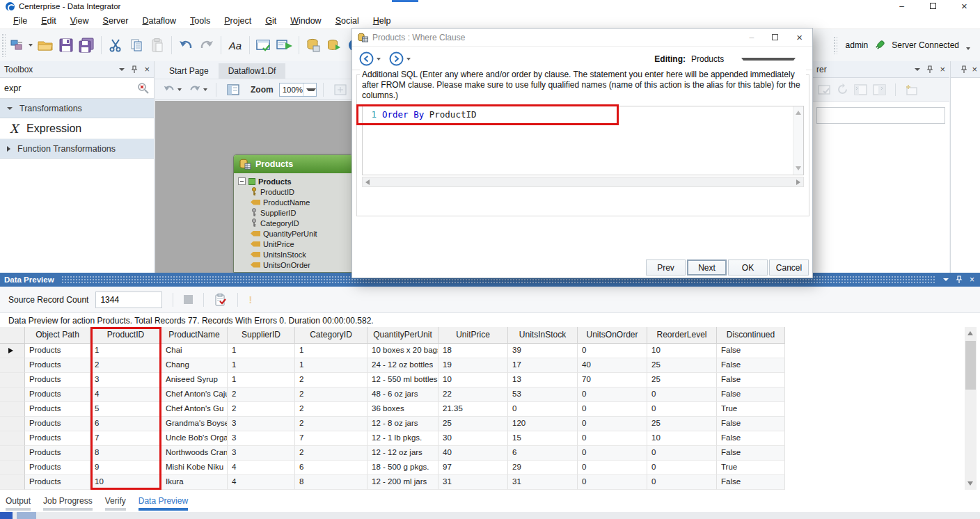  Describe the element at coordinates (262, 351) in the screenshot. I see `grid-cell: 1` at that location.